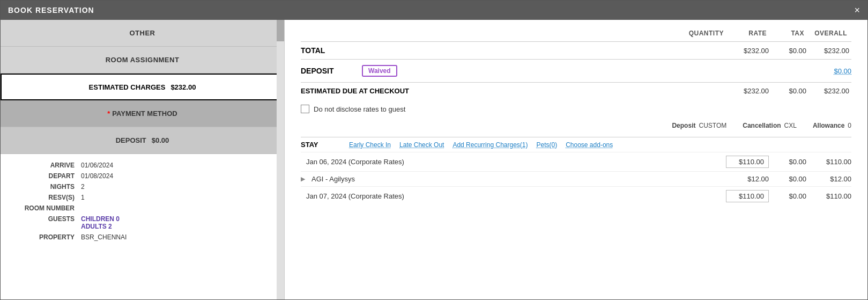  I want to click on info-resvs: RESV(S) 1, so click(143, 197).